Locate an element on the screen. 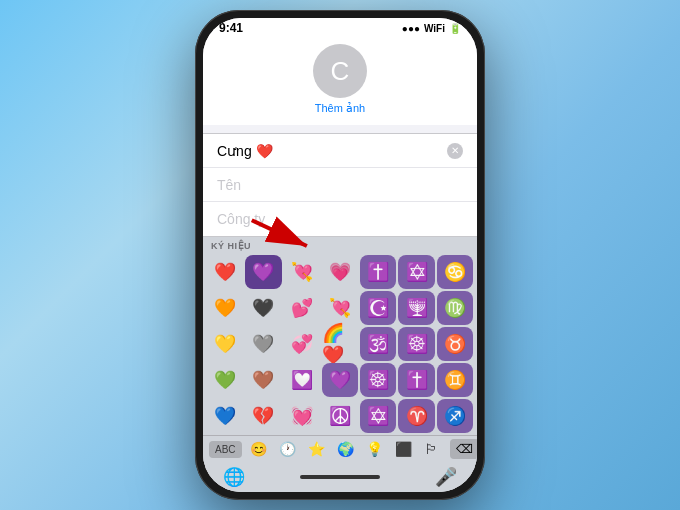 This screenshot has height=510, width=680. emoji-orange-heart: 🧡 is located at coordinates (225, 308).